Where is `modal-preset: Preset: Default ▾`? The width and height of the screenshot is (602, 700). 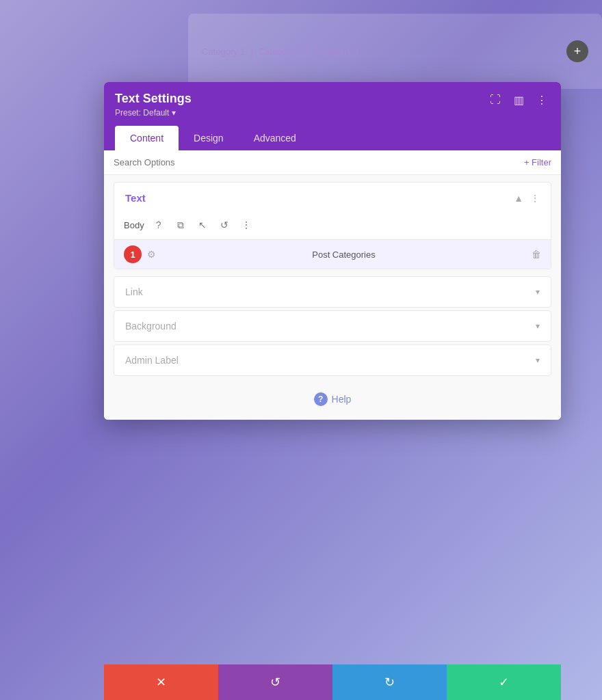
modal-preset: Preset: Default ▾ is located at coordinates (153, 113).